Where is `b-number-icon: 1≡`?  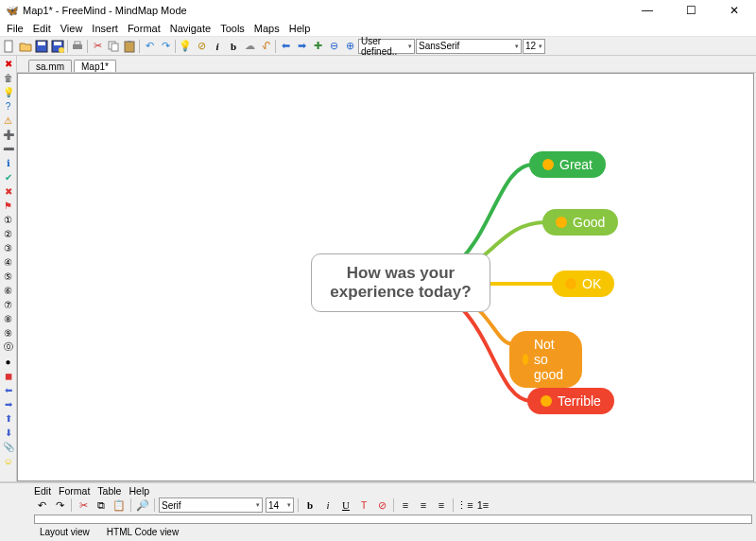
b-number-icon: 1≡ is located at coordinates (483, 505).